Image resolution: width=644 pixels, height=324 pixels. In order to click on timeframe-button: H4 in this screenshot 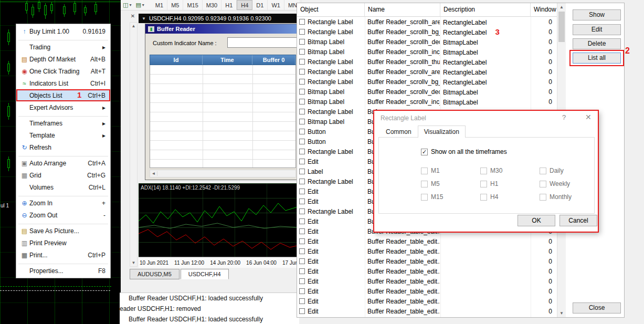, I will do `click(245, 5)`.